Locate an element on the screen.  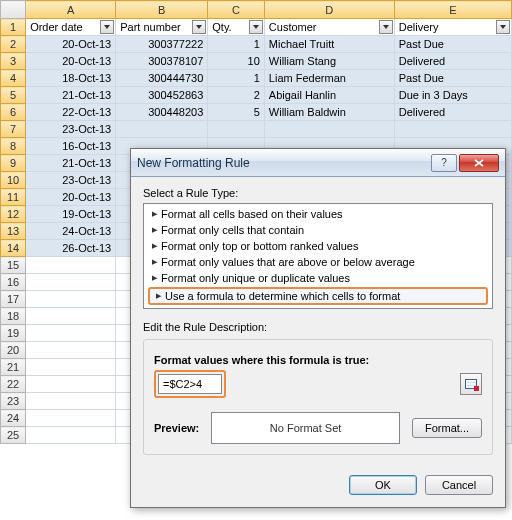
cell: Michael Truitt is located at coordinates (329, 44).